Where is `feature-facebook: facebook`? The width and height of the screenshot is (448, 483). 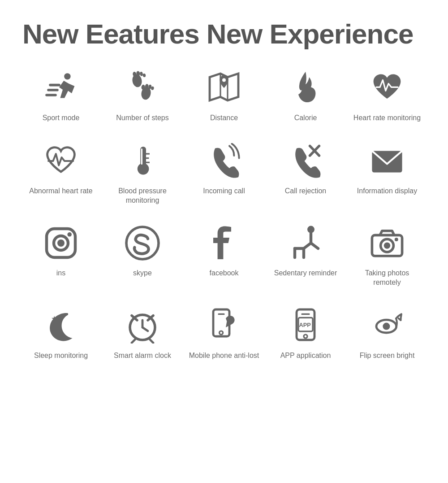
feature-facebook: facebook is located at coordinates (224, 255).